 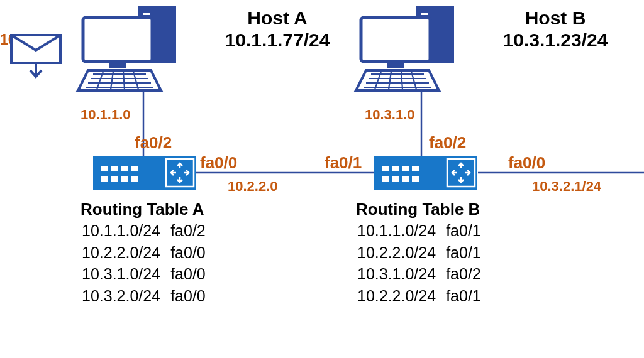 I want to click on if-a-up: fa0/2, so click(x=153, y=143).